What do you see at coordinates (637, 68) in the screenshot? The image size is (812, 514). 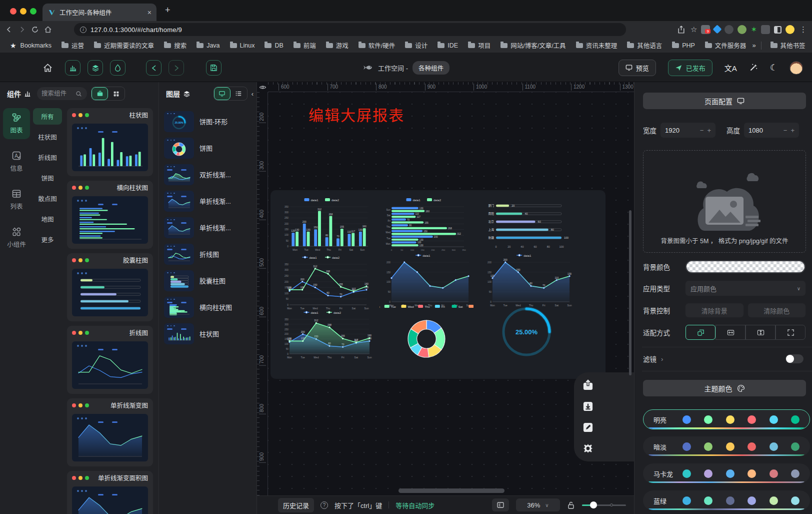 I see `preview-button: 预览` at bounding box center [637, 68].